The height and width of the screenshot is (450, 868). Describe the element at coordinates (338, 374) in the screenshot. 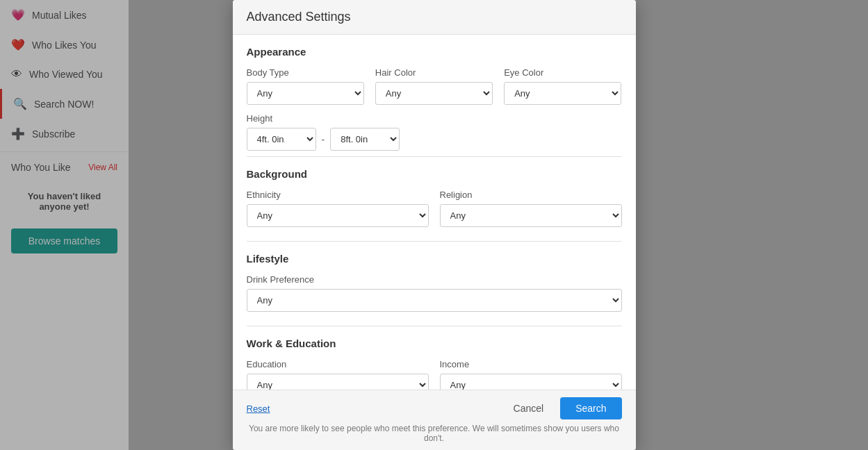

I see `education-group: Education Any` at that location.